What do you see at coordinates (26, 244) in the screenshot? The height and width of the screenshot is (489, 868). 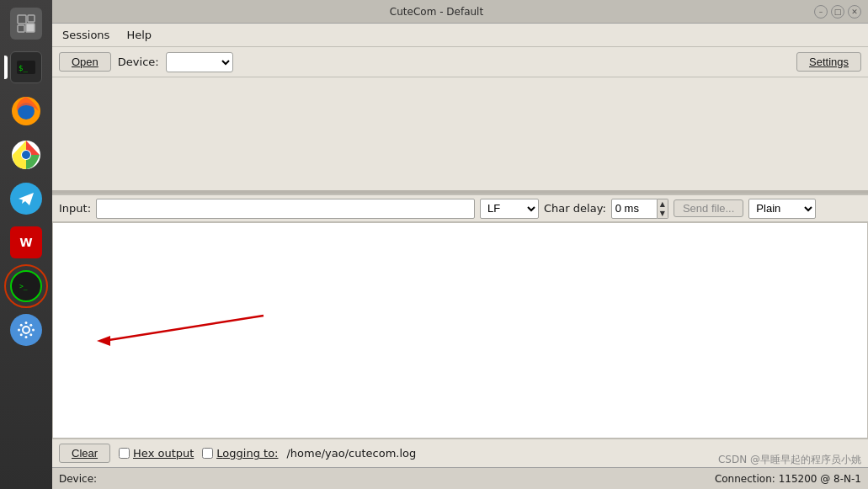 I see `taskbar: $_ W` at bounding box center [26, 244].